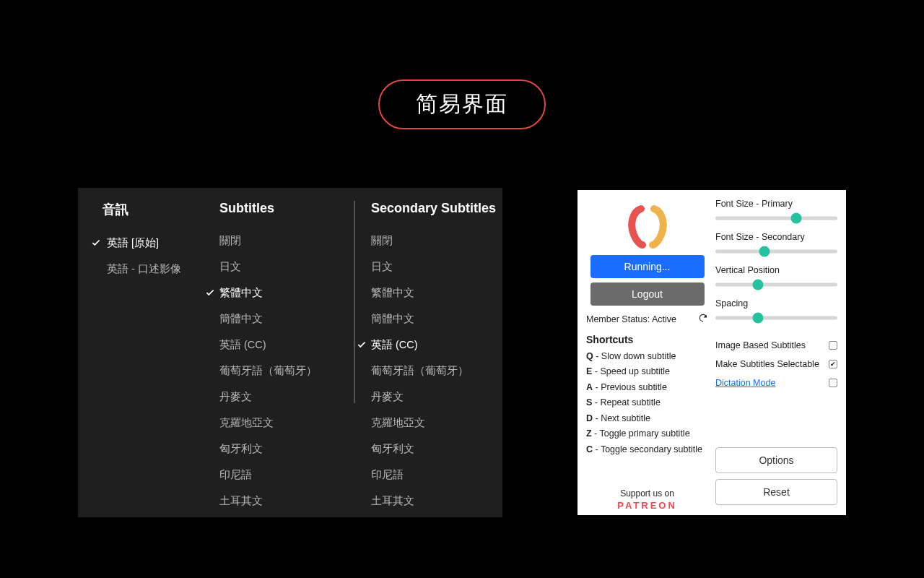 This screenshot has width=924, height=578. What do you see at coordinates (241, 319) in the screenshot?
I see `subtitles-option-label: 簡體中文` at bounding box center [241, 319].